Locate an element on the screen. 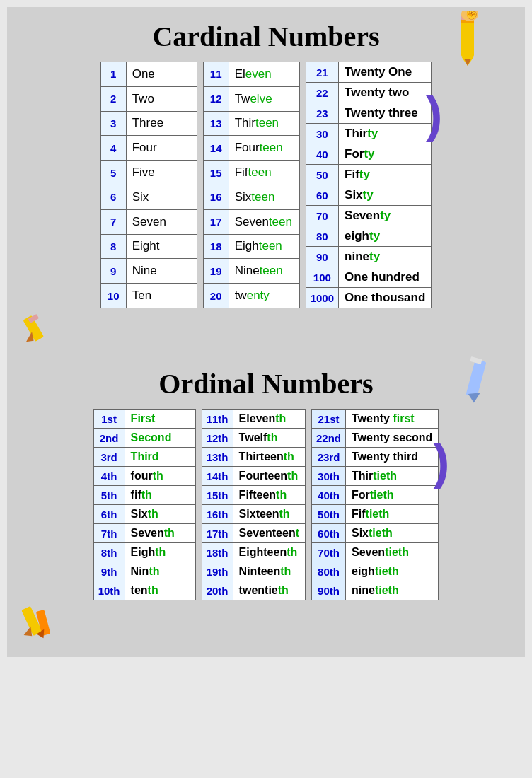 The width and height of the screenshot is (532, 778). table-row: 11Eleven is located at coordinates (251, 75).